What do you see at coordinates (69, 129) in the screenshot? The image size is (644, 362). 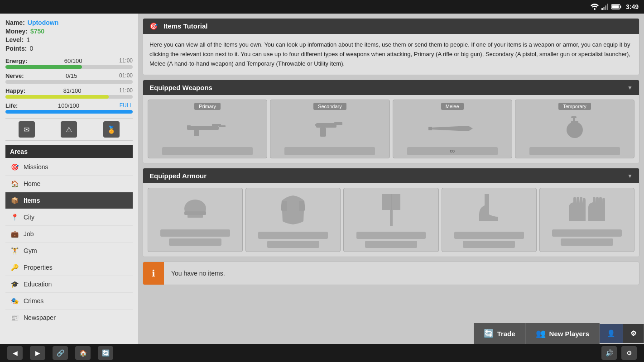 I see `alert-button: ⚠` at bounding box center [69, 129].